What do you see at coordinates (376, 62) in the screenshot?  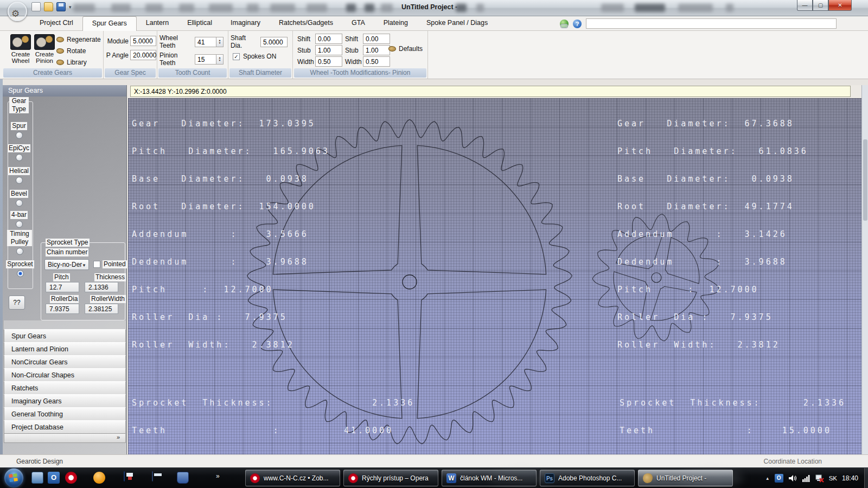 I see `pinion-width-field: 0.50` at bounding box center [376, 62].